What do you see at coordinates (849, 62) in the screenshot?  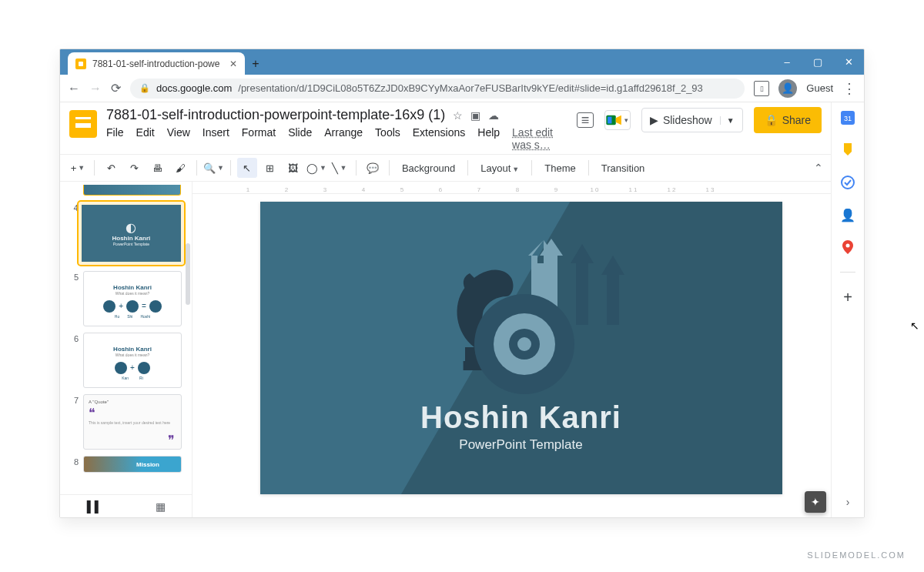 I see `window-close-icon: ✕` at bounding box center [849, 62].